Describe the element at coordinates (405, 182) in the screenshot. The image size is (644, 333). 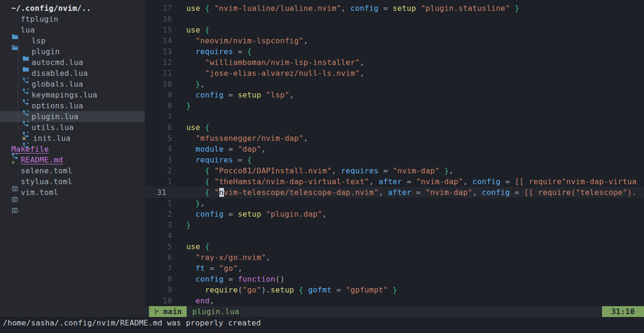
I see `code-text: { "theHamsta/nvim-dap-virtual-text", aft…` at that location.